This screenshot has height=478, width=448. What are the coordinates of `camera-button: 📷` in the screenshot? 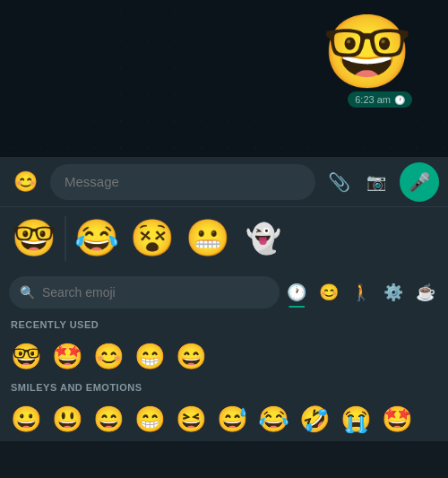 It's located at (376, 182).